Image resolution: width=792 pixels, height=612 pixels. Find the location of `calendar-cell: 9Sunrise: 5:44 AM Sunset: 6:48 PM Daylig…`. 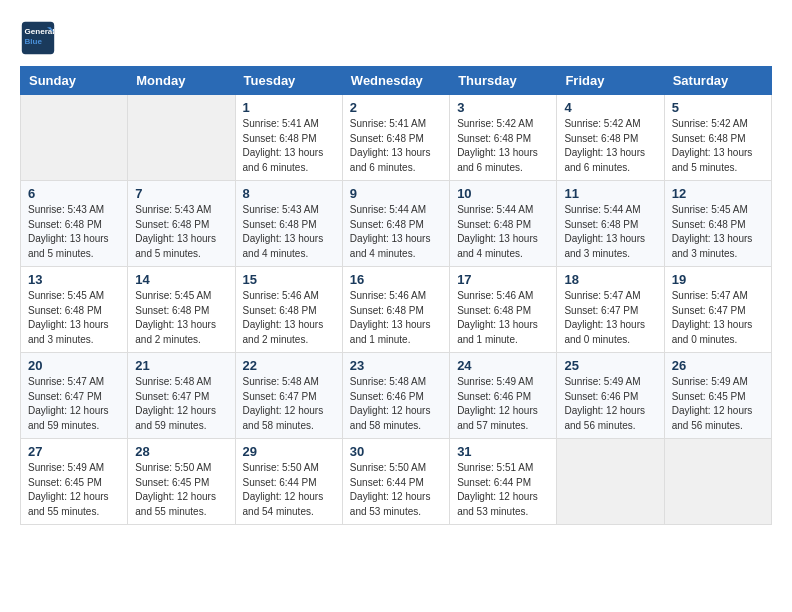

calendar-cell: 9Sunrise: 5:44 AM Sunset: 6:48 PM Daylig… is located at coordinates (396, 224).